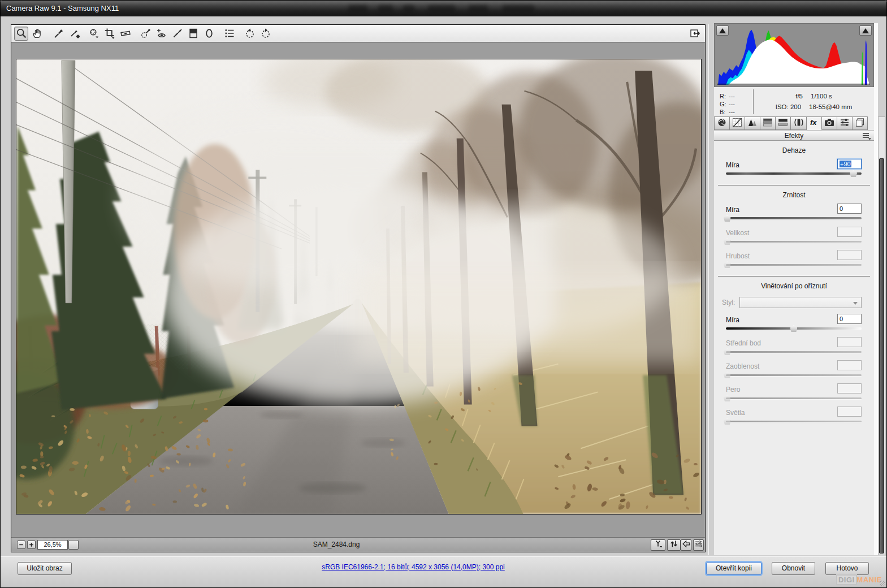  Describe the element at coordinates (336, 544) in the screenshot. I see `filename-label: SAM_2484.dng` at that location.